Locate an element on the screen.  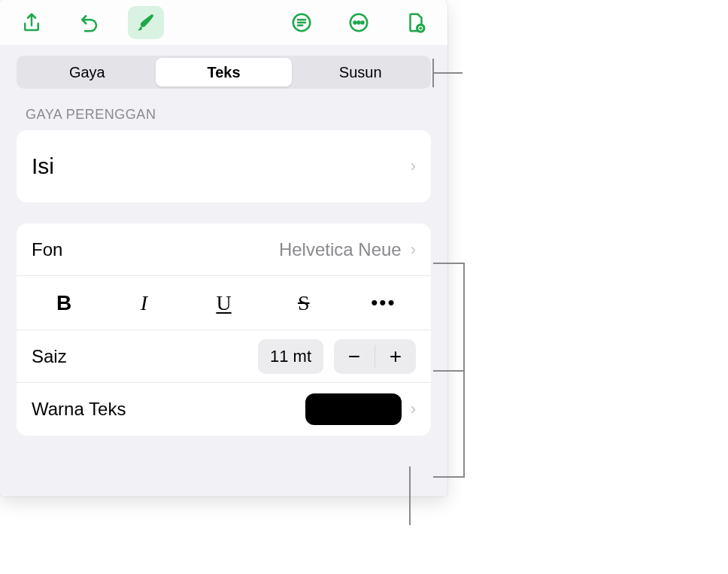
paragraph-style-row: Isi › is located at coordinates (224, 166).